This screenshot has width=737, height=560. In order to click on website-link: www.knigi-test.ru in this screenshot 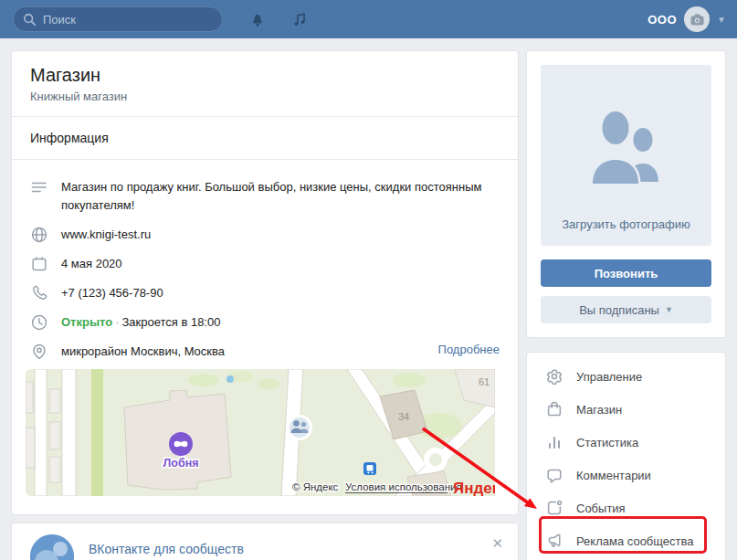, I will do `click(280, 235)`.